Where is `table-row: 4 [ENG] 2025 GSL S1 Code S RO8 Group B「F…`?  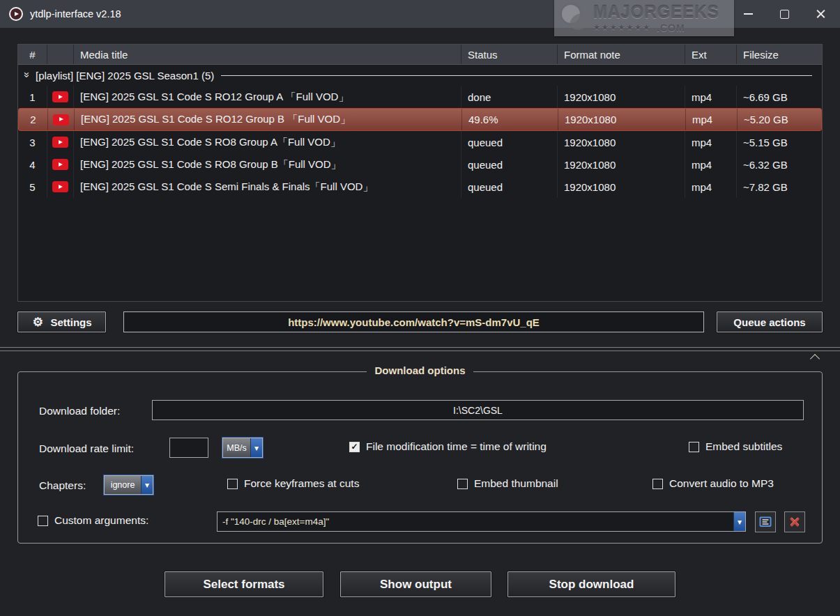
table-row: 4 [ENG] 2025 GSL S1 Code S RO8 Group B「F… is located at coordinates (420, 164).